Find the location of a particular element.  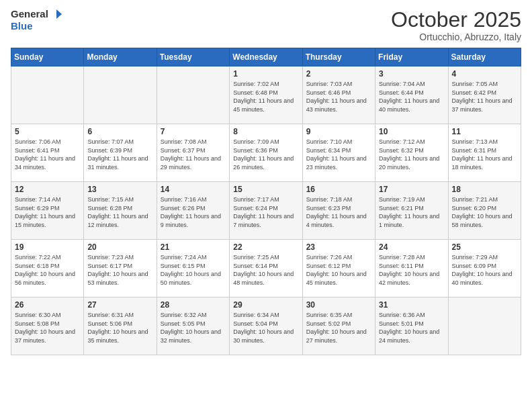

day-number: 10 is located at coordinates (411, 132).